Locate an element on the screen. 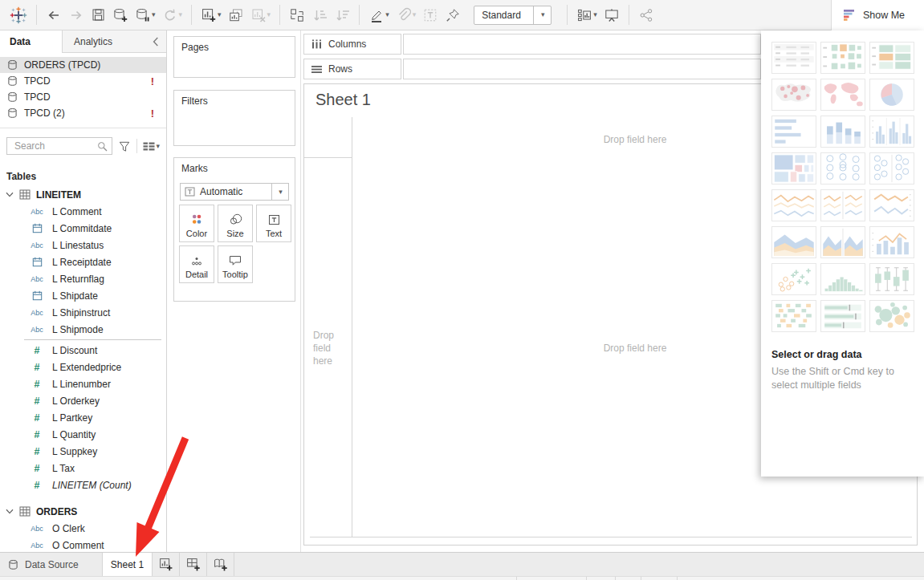  tab-sheet: Sheet 1 is located at coordinates (128, 565).